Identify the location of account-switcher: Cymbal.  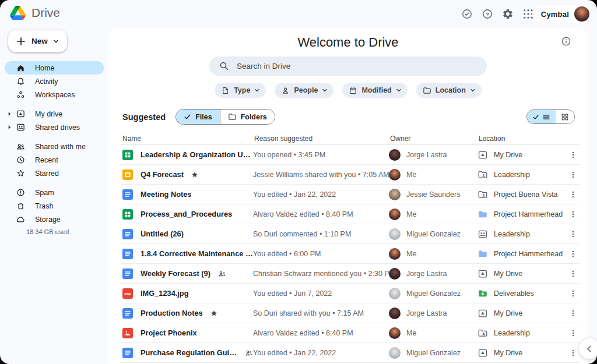
(562, 14).